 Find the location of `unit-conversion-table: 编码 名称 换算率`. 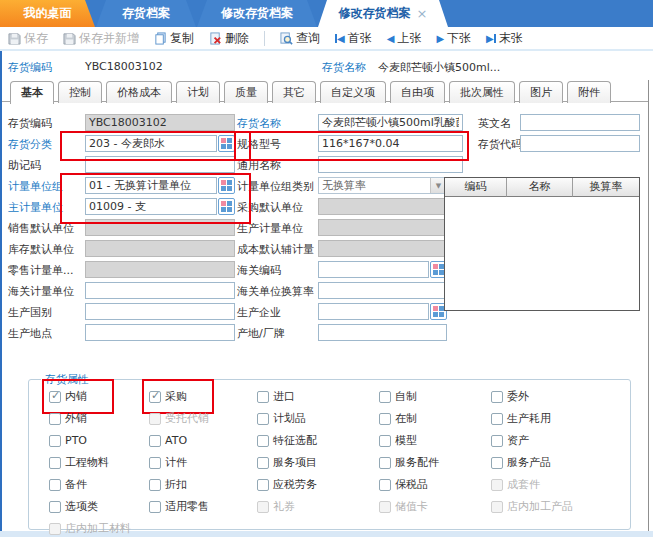

unit-conversion-table: 编码 名称 换算率 is located at coordinates (542, 244).